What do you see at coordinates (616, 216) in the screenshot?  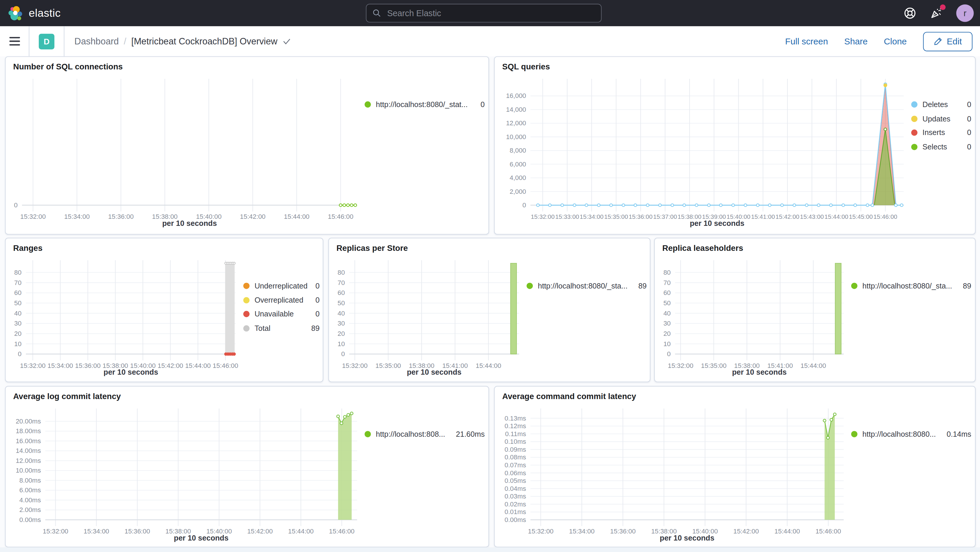 I see `svg-text: 15:35:00` at bounding box center [616, 216].